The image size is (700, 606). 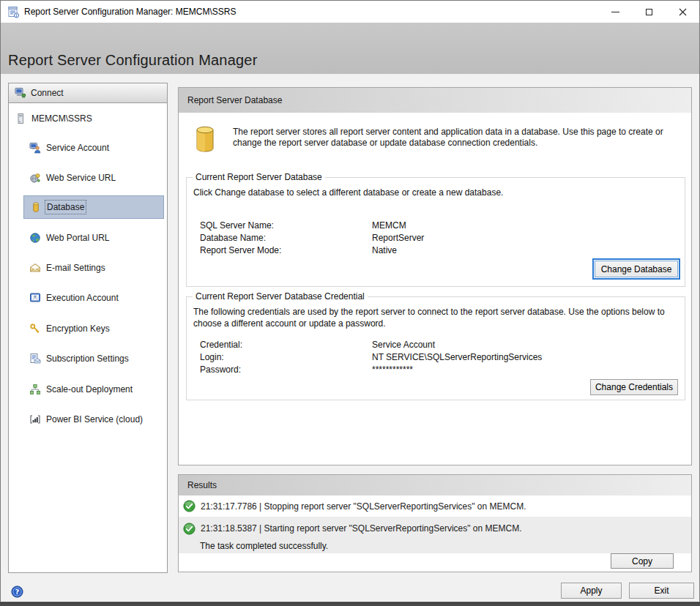 What do you see at coordinates (435, 100) in the screenshot?
I see `database-page-header: Report Server Database` at bounding box center [435, 100].